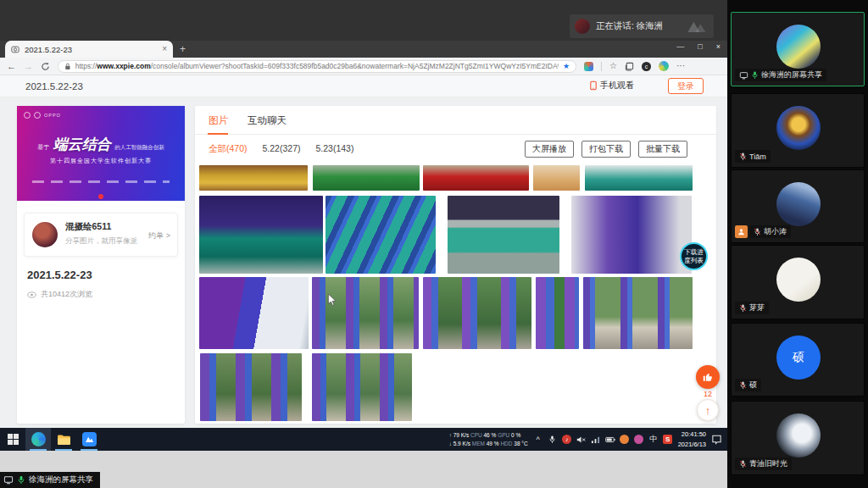 The height and width of the screenshot is (488, 868). I want to click on photo-flags-closeup, so click(558, 313).